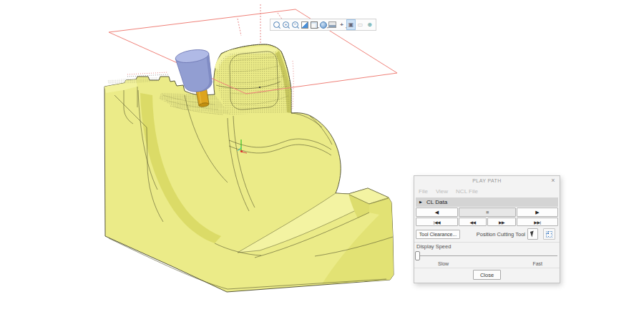 The height and width of the screenshot is (322, 644). Describe the element at coordinates (537, 222) in the screenshot. I see `go-to-end-button: ▶▶|` at that location.